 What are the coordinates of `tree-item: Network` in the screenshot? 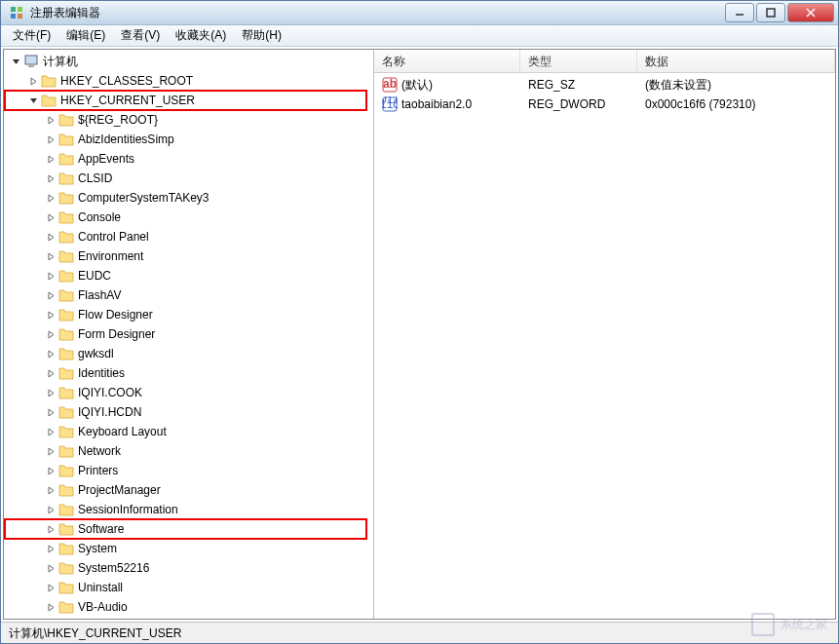 It's located at (189, 451).